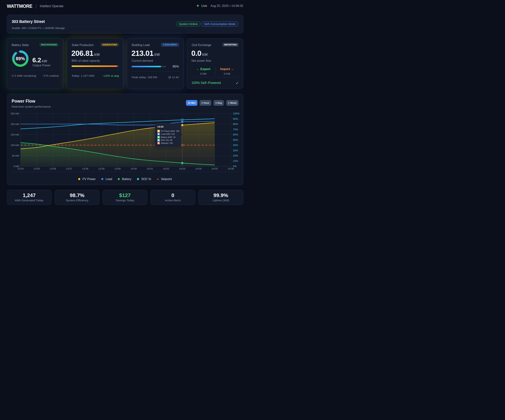 This screenshot has height=420, width=505. I want to click on svg-text: 100%, so click(236, 114).